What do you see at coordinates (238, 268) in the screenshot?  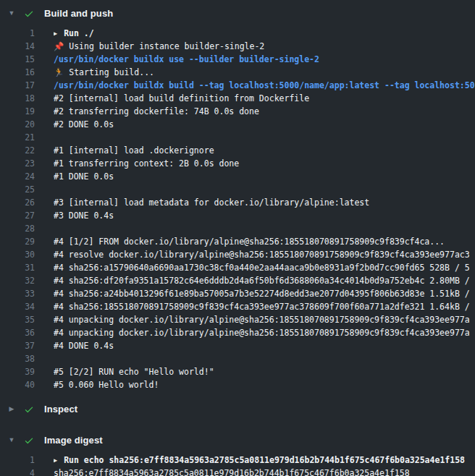 I see `log-line: 31#4 sha256:a15790640a6690aa1730c38cf0a4…` at bounding box center [238, 268].